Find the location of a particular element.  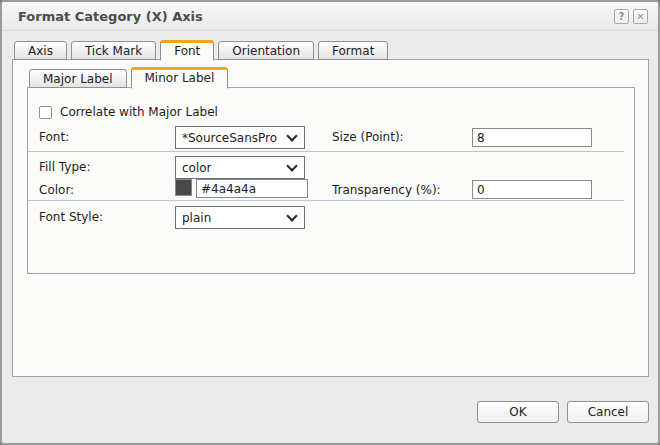

font-dropdown: *SourceSansPro is located at coordinates (240, 138).